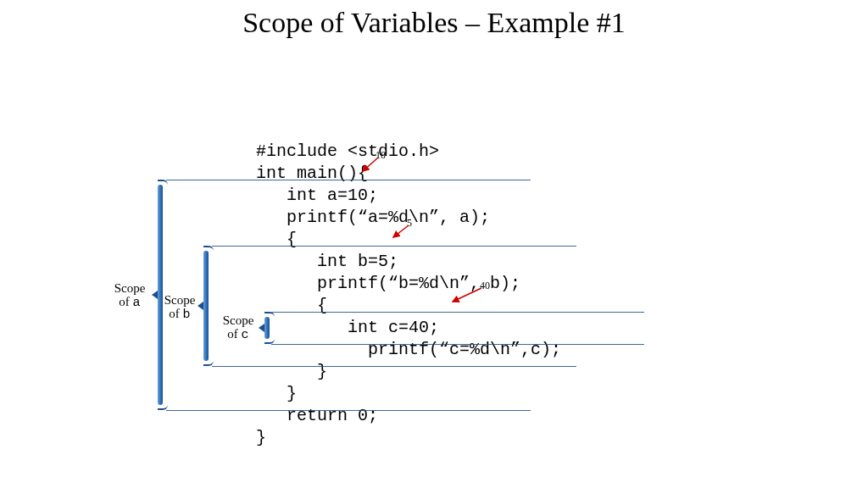 The height and width of the screenshot is (488, 868). What do you see at coordinates (434, 23) in the screenshot?
I see `page-title: Scope of Variables – Example #1` at bounding box center [434, 23].